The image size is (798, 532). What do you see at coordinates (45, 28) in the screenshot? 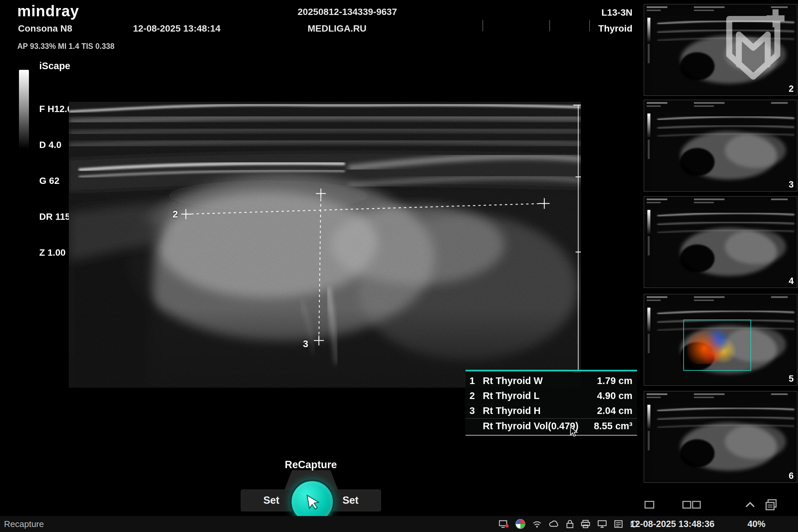
I see `system-model: Consona N8` at bounding box center [45, 28].